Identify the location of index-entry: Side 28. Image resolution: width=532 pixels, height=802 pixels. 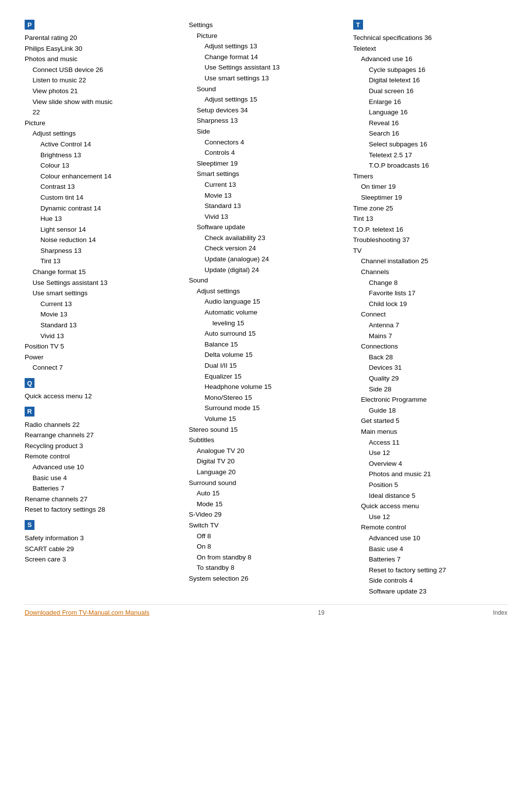
(438, 389).